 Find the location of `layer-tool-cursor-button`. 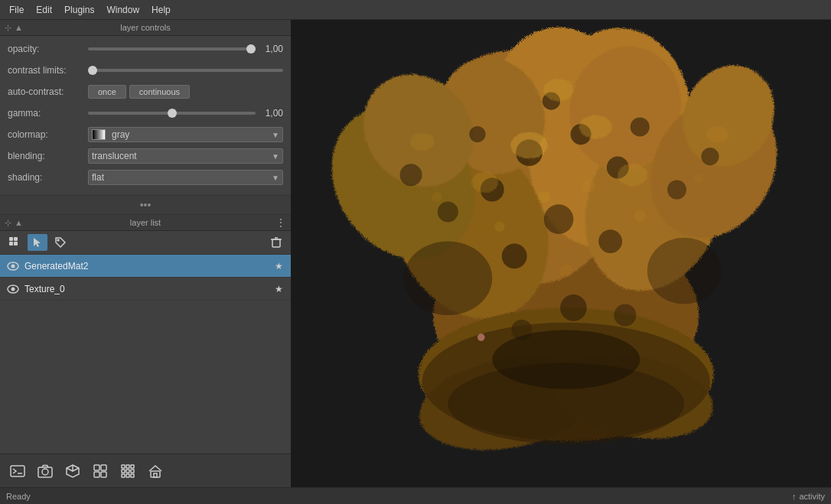

layer-tool-cursor-button is located at coordinates (37, 242).